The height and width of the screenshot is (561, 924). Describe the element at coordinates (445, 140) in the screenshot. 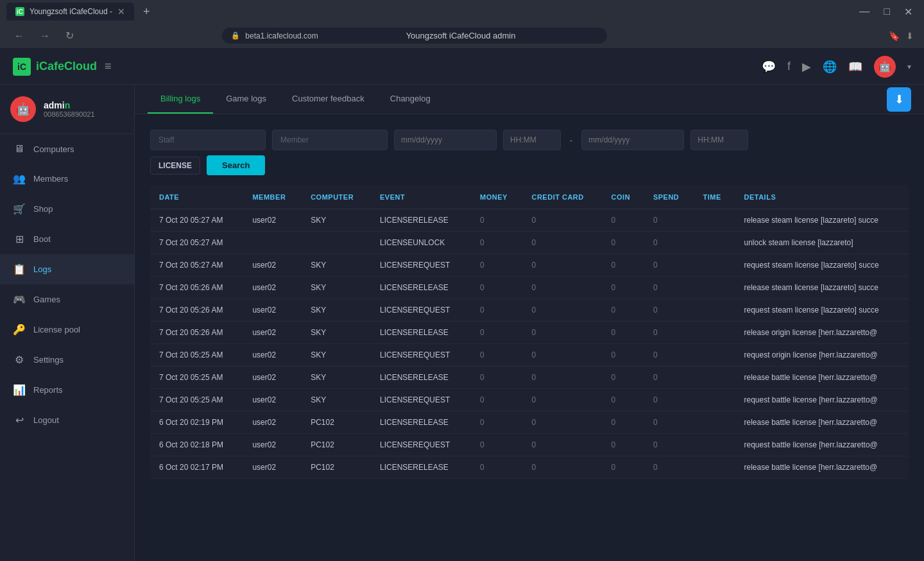

I see `start-date-input` at that location.